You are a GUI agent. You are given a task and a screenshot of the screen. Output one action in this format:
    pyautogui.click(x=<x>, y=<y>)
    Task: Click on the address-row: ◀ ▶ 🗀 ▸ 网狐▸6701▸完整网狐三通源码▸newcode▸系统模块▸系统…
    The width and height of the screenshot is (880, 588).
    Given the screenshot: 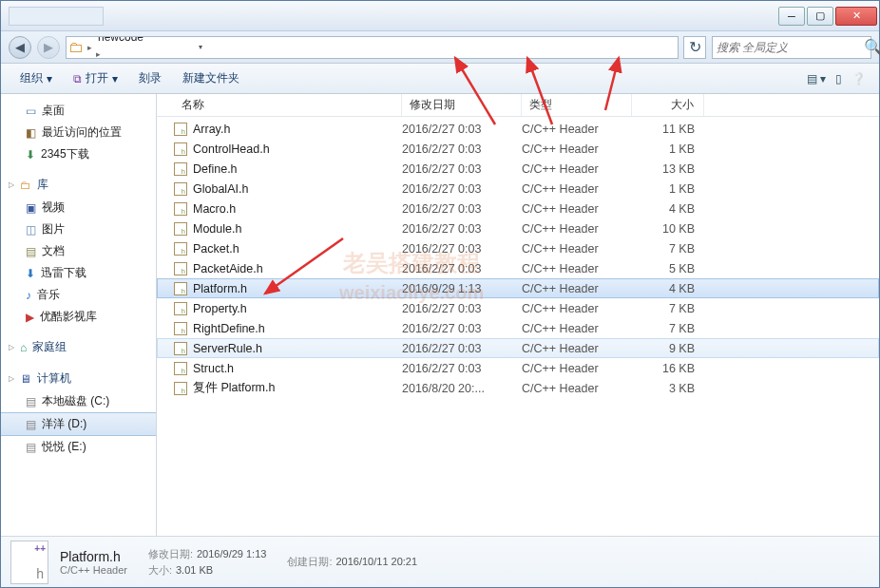 What is the action you would take?
    pyautogui.click(x=440, y=47)
    